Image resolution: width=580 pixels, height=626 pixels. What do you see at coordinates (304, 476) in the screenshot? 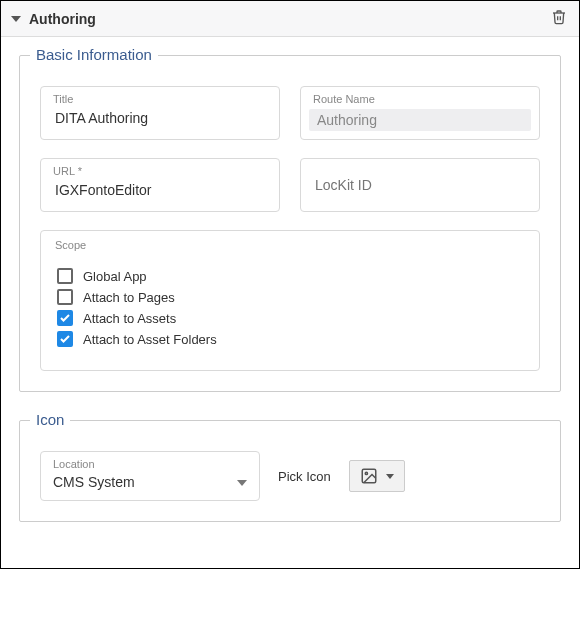
I see `pick-icon-label: Pick Icon` at bounding box center [304, 476].